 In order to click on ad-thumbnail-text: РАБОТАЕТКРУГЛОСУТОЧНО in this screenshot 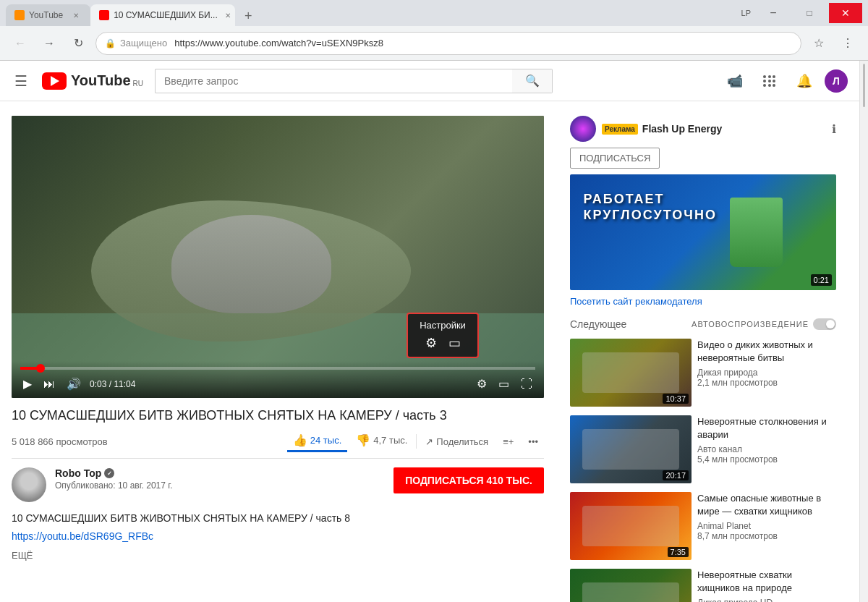, I will do `click(650, 207)`.